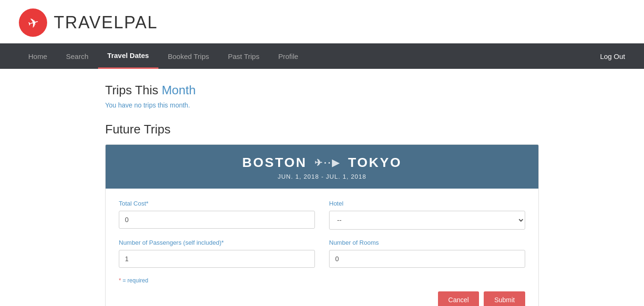 The width and height of the screenshot is (644, 306). I want to click on hotel-group: Hotel --, so click(427, 215).